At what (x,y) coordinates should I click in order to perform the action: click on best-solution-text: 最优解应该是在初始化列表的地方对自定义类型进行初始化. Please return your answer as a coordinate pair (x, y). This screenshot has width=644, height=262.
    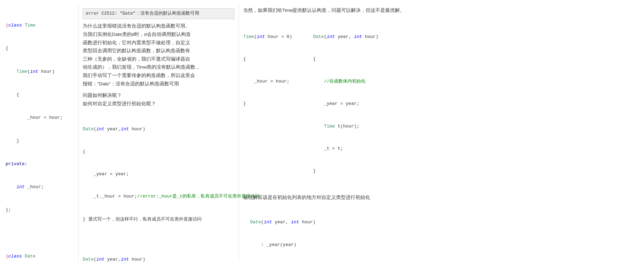
    Looking at the image, I should click on (440, 198).